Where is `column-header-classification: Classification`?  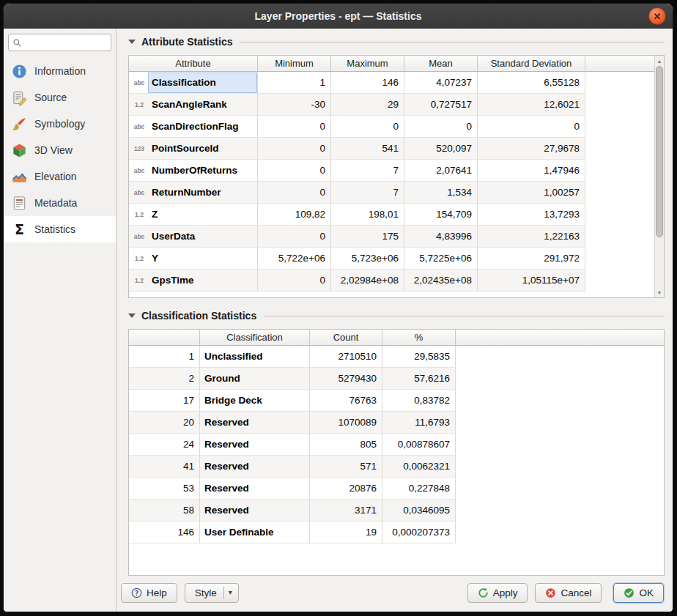 column-header-classification: Classification is located at coordinates (255, 338).